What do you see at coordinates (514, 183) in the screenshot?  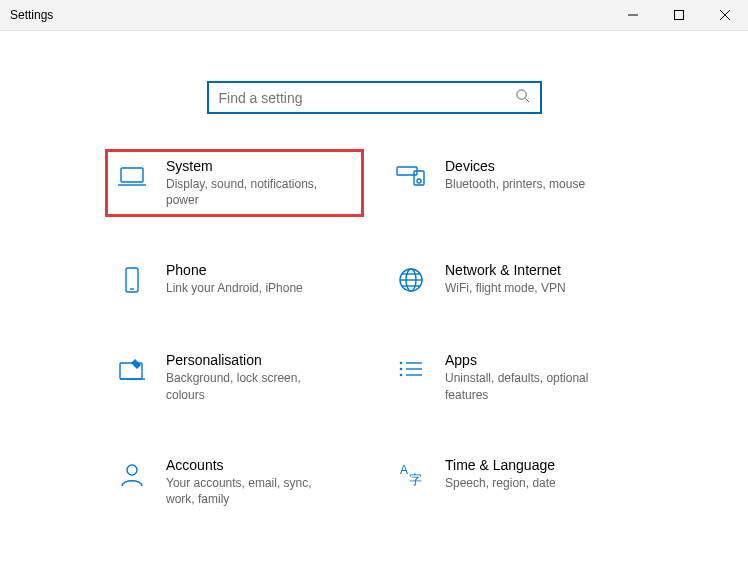 I see `settings-tile-devices: DevicesBluetooth, printers, mouse` at bounding box center [514, 183].